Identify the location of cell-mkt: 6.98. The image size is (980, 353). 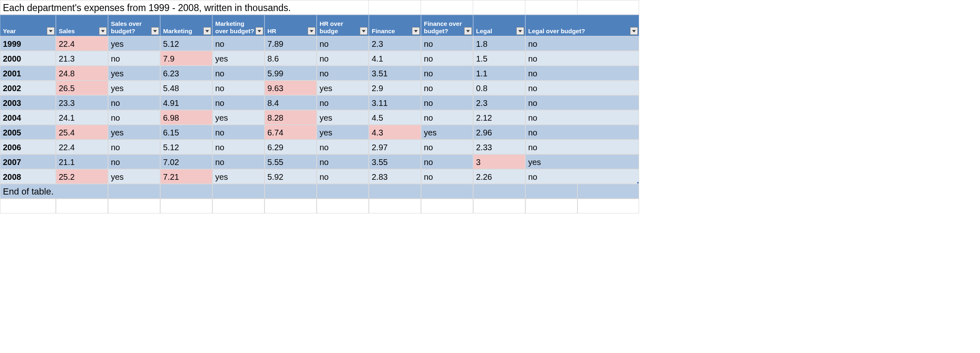
(186, 117).